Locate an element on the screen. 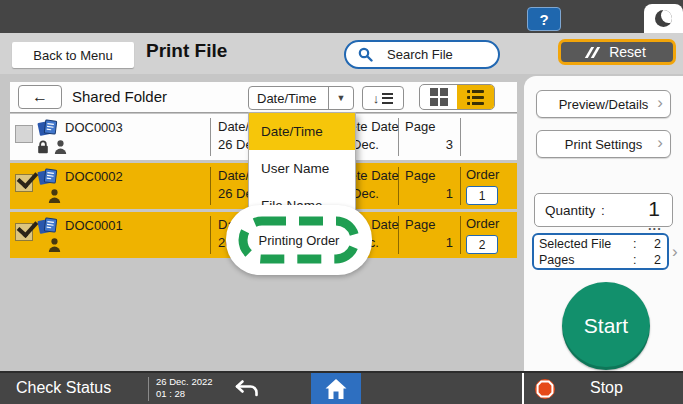 The width and height of the screenshot is (683, 404). top-status-bar: ? is located at coordinates (342, 16).